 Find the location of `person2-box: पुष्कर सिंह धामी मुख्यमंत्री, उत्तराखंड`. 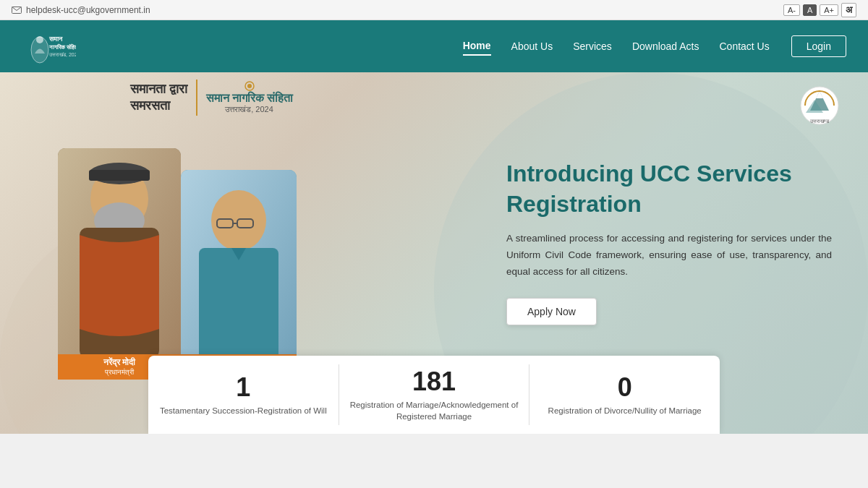

person2-box: पुष्कर सिंह धामी मुख्यमंत्री, उत्तराखंड is located at coordinates (239, 275).